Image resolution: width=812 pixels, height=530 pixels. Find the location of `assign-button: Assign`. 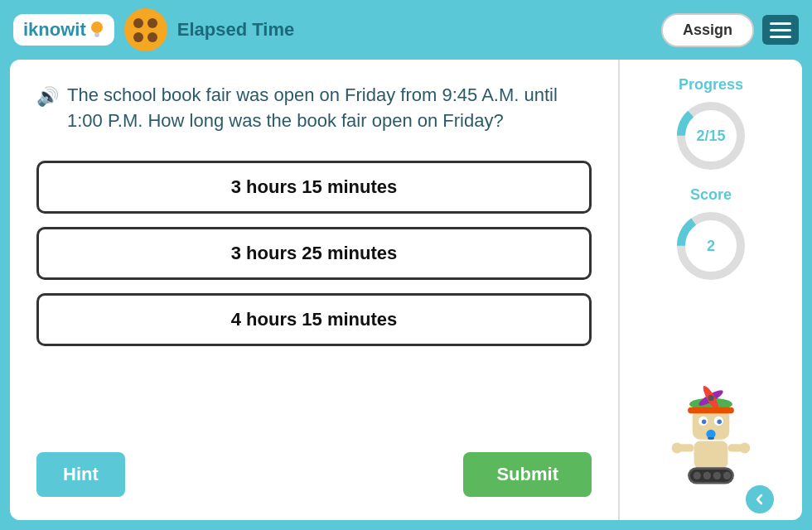

assign-button: Assign is located at coordinates (708, 30).